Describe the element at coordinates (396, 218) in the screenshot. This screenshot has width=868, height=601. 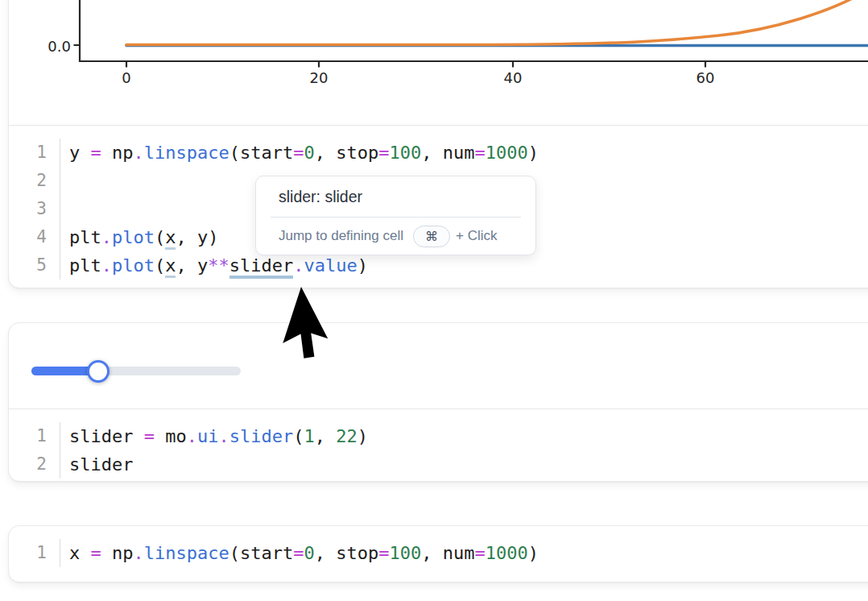
I see `tooltip-divider` at that location.